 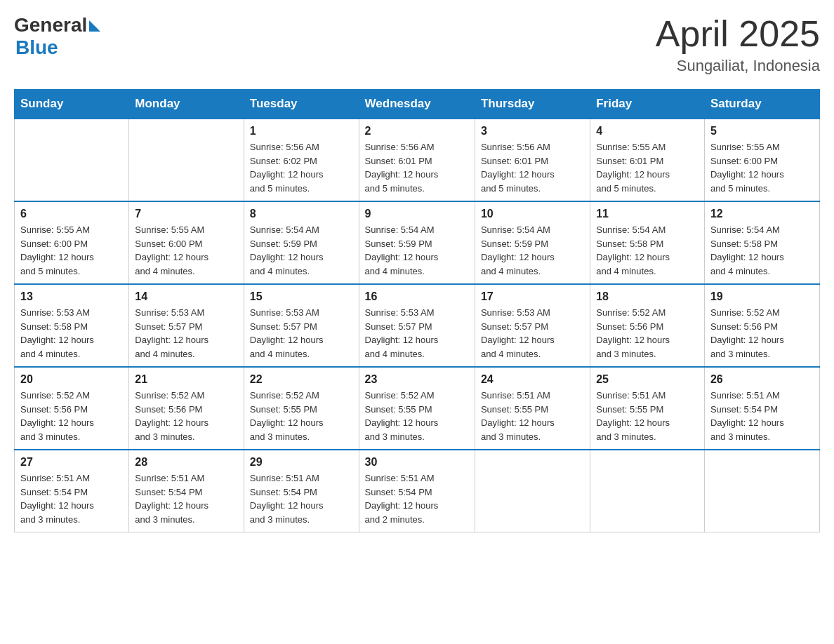 I want to click on calendar-cell: 28Sunrise: 5:51 AMSunset: 5:54 PMDayligh…, so click(x=187, y=491).